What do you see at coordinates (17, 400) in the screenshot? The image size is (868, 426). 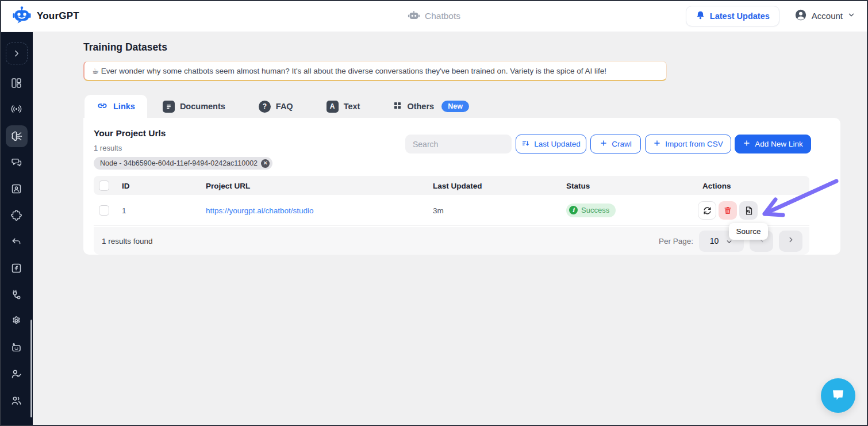 I see `sidebar-item-team` at bounding box center [17, 400].